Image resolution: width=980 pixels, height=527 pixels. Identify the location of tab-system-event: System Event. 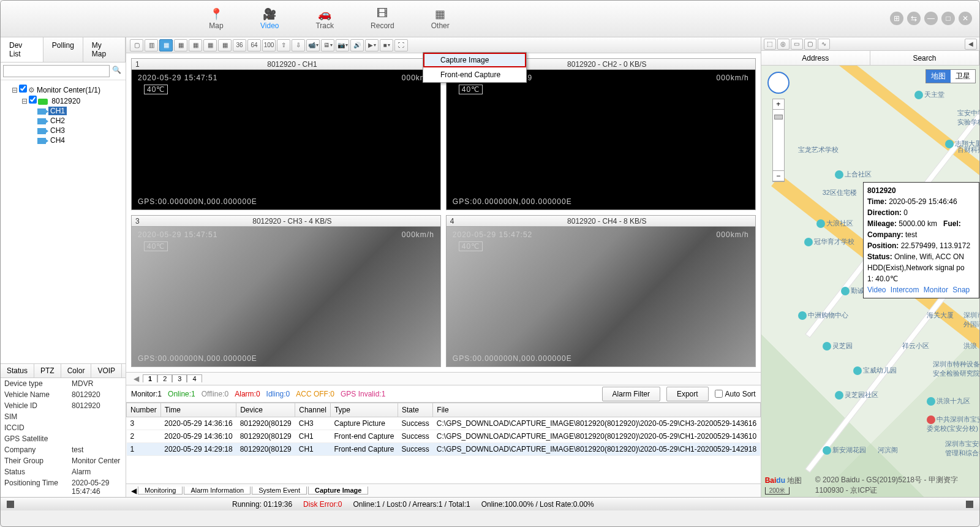
(279, 490).